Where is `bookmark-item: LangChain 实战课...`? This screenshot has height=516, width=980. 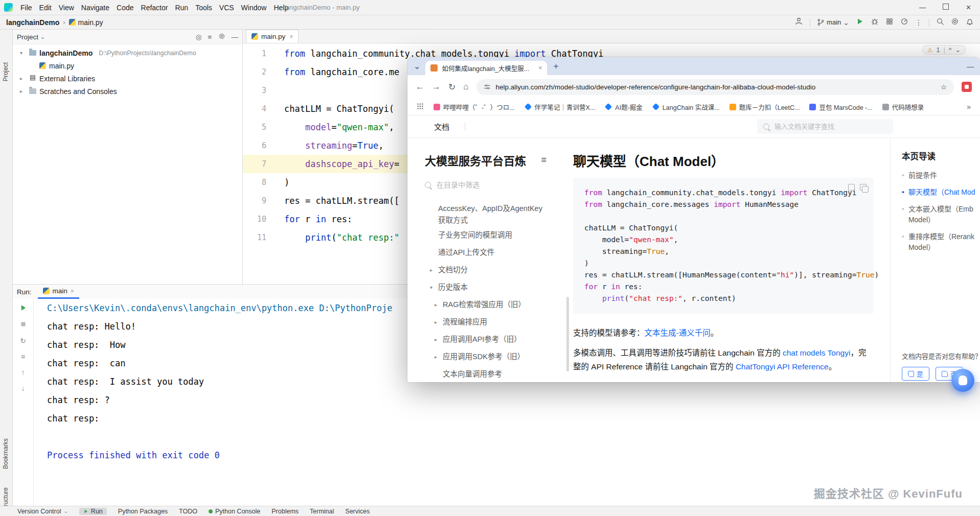 bookmark-item: LangChain 实战课... is located at coordinates (686, 107).